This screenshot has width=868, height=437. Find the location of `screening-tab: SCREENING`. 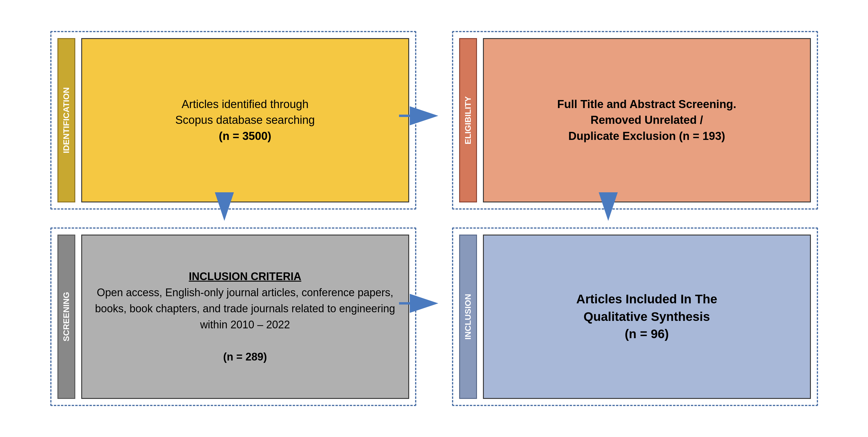

screening-tab: SCREENING is located at coordinates (66, 317).